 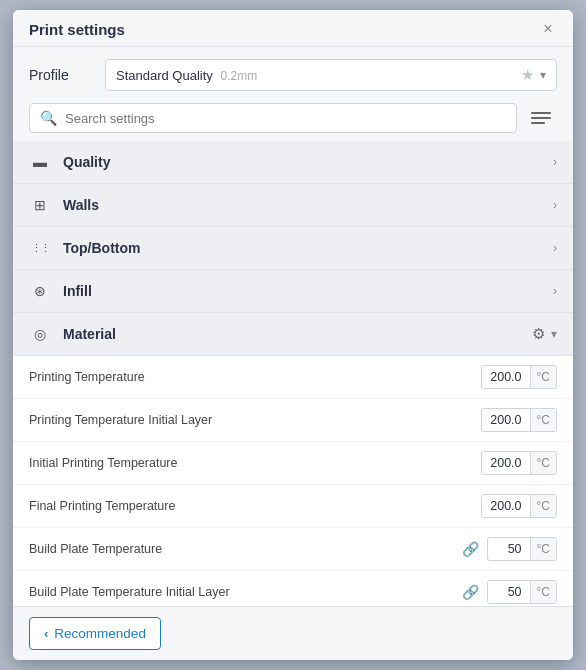 I want to click on search-box: 🔍, so click(x=273, y=118).